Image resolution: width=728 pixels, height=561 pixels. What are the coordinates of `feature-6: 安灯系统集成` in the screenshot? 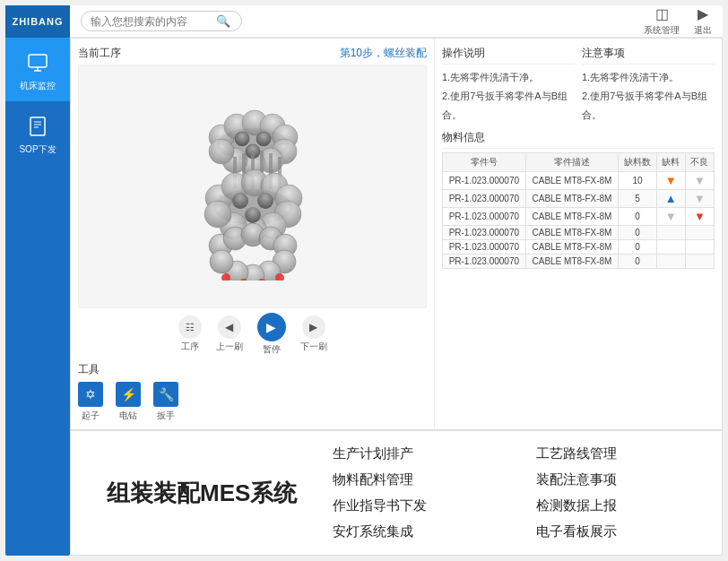 It's located at (407, 532).